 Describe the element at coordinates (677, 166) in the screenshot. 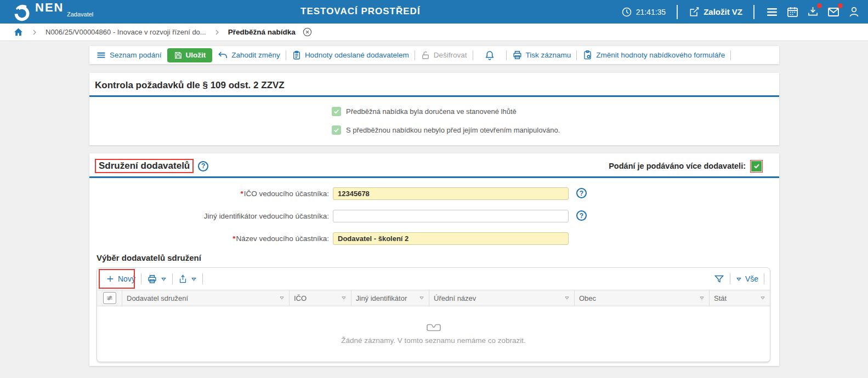

I see `multi-suppliers-label: Podání je podáváno více dodavateli:` at that location.